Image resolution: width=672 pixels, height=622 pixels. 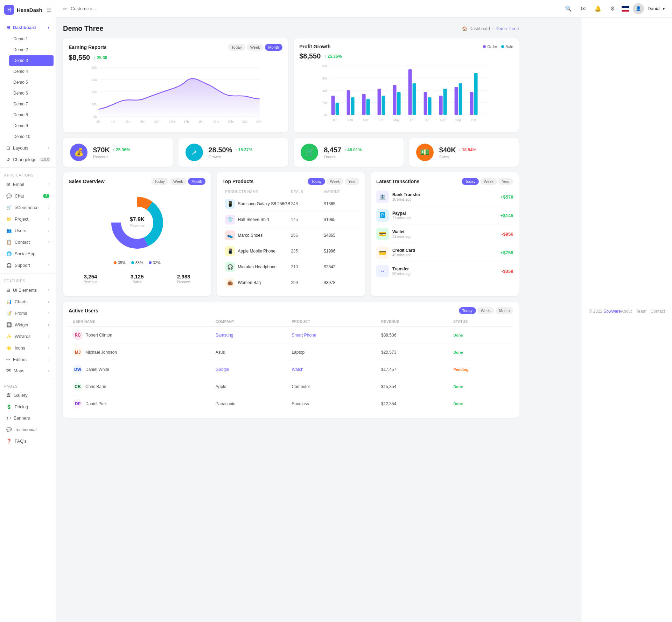 What do you see at coordinates (307, 204) in the screenshot?
I see `product-deals-0: 248` at bounding box center [307, 204].